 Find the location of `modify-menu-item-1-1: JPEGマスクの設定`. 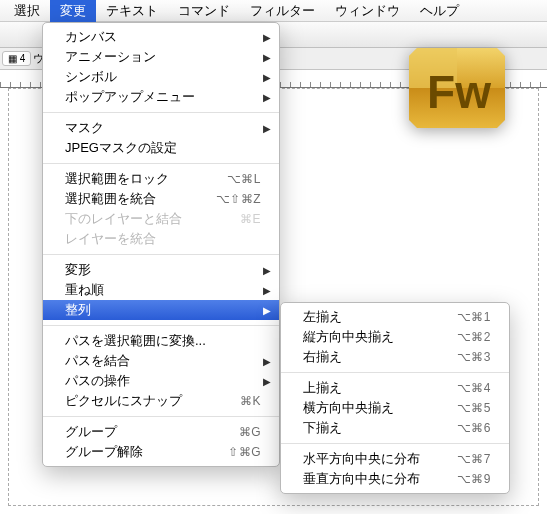

modify-menu-item-1-1: JPEGマスクの設定 is located at coordinates (161, 148).